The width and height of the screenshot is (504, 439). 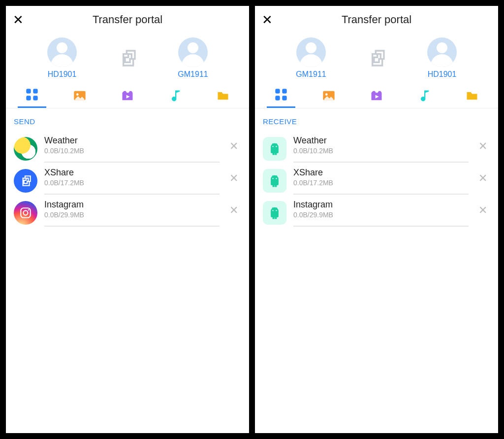 What do you see at coordinates (193, 58) in the screenshot?
I see `peer-remote: GM1911` at bounding box center [193, 58].